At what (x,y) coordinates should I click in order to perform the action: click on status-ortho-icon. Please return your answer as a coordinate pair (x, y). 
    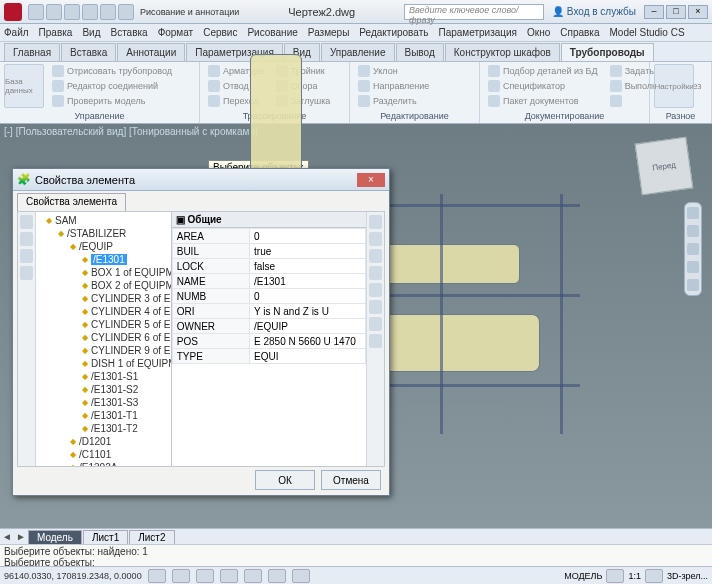
    Looking at the image, I should click on (205, 576).